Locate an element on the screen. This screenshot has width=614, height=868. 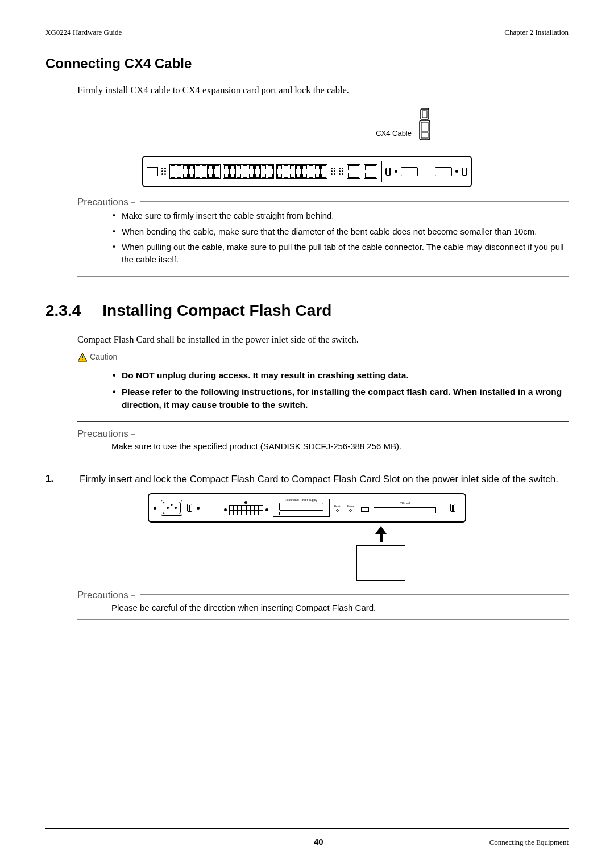
precautions-cf-spec: Precautions Make sure to use the specifi… is located at coordinates (323, 445).